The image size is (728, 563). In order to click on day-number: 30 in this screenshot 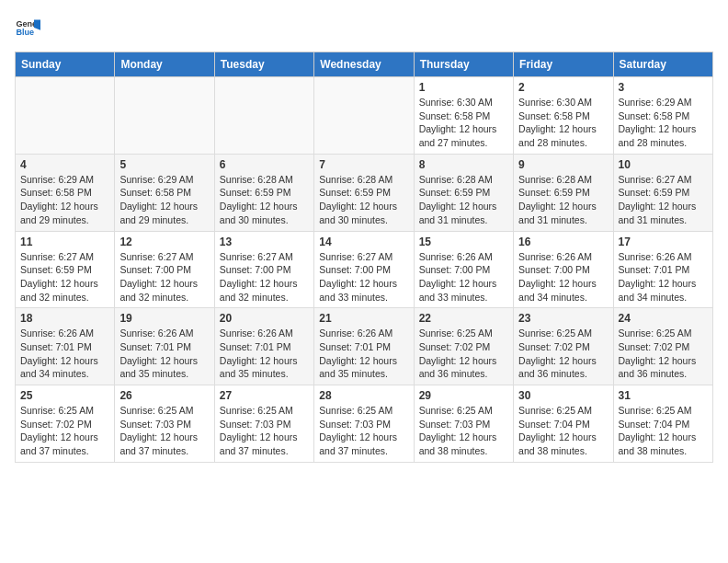, I will do `click(563, 396)`.